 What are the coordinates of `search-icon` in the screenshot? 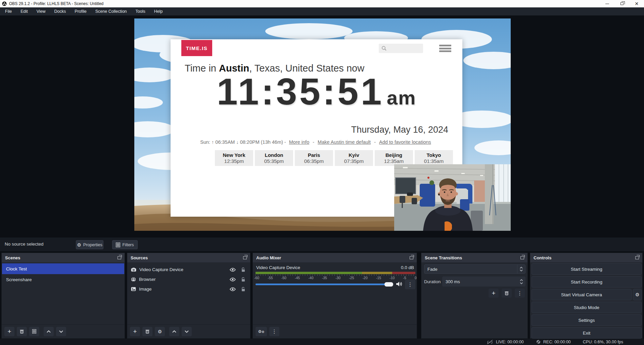 It's located at (384, 48).